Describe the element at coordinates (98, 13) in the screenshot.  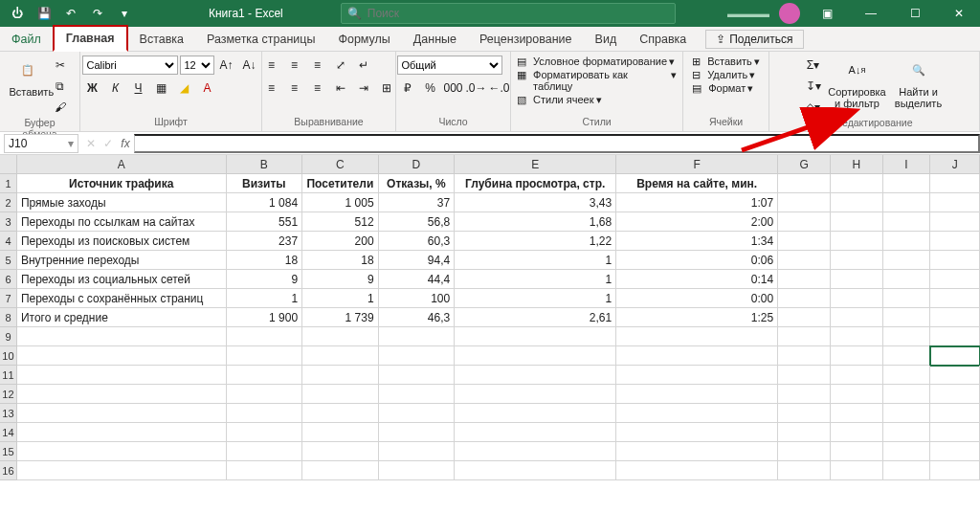
I see `redo-icon: ↷` at that location.